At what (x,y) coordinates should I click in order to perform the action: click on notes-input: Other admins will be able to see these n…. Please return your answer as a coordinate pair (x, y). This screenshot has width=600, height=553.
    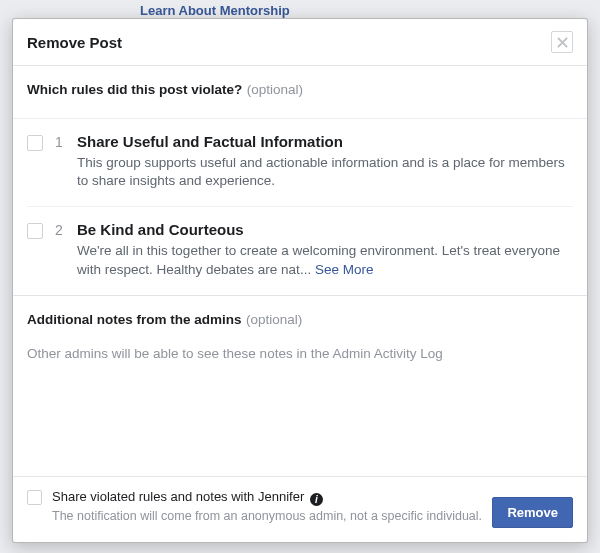
    Looking at the image, I should click on (300, 354).